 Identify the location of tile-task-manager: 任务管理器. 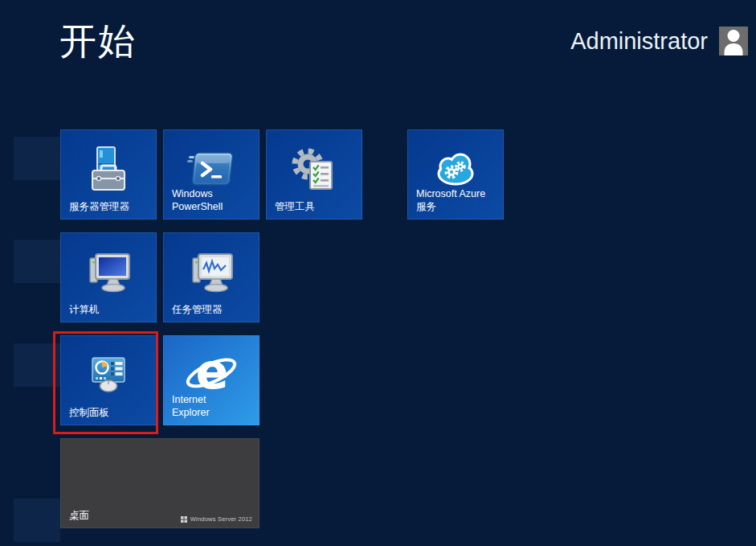
(211, 277).